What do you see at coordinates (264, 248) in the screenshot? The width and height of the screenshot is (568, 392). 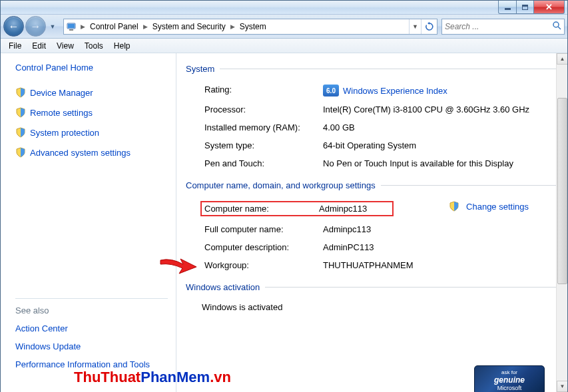 I see `computer-description-label: Computer description:` at bounding box center [264, 248].